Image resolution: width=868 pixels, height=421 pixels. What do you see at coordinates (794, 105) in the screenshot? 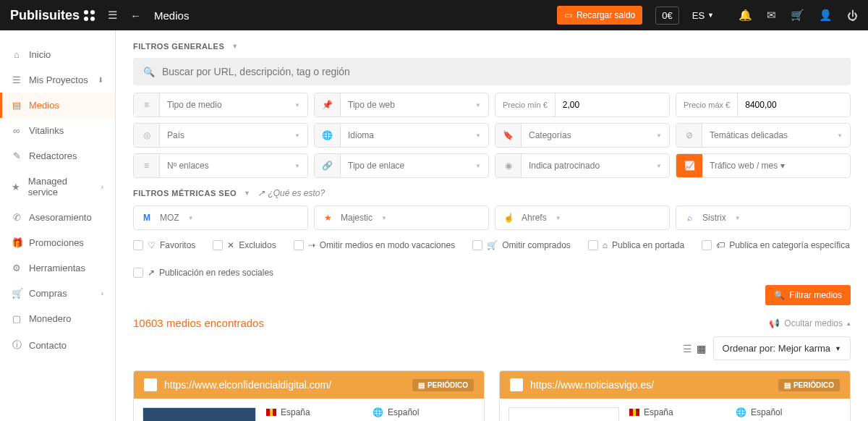
I see `price-max-input` at bounding box center [794, 105].